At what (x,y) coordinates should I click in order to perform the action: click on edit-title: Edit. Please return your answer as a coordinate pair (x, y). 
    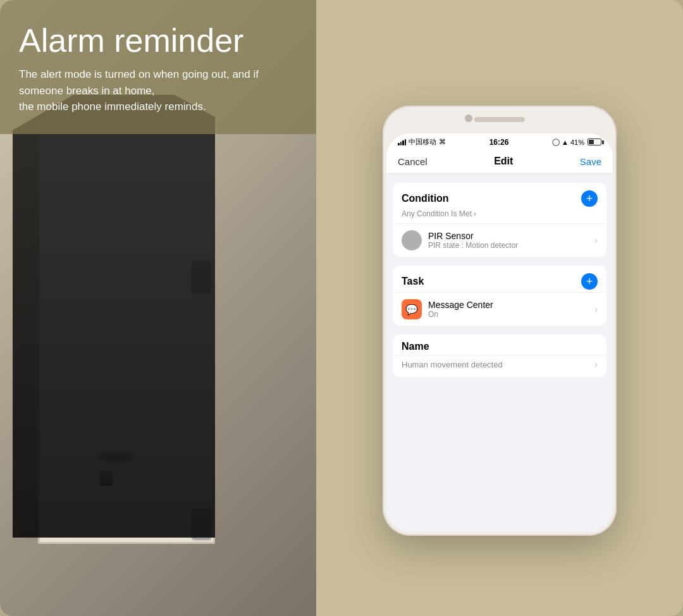
    Looking at the image, I should click on (503, 161).